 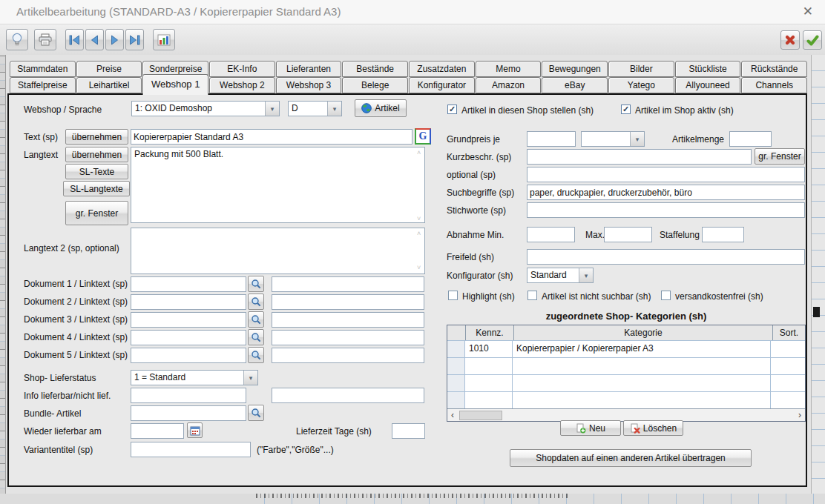 I want to click on tab-yatego: Yatego, so click(x=641, y=85).